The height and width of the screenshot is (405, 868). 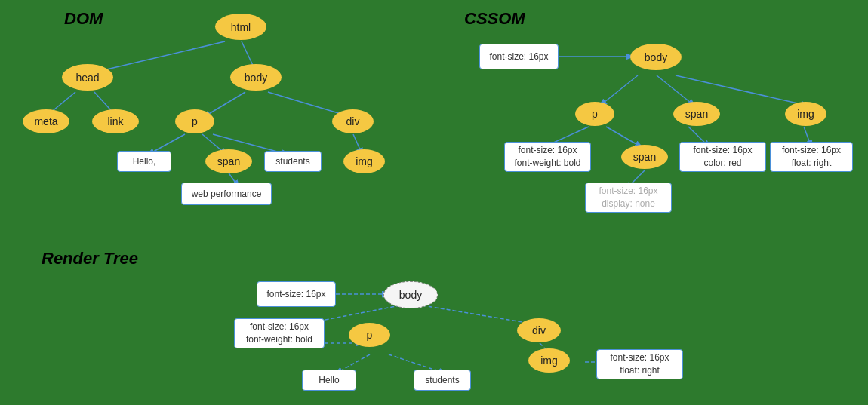 What do you see at coordinates (645, 157) in the screenshot?
I see `cssom-span-inner-node: span` at bounding box center [645, 157].